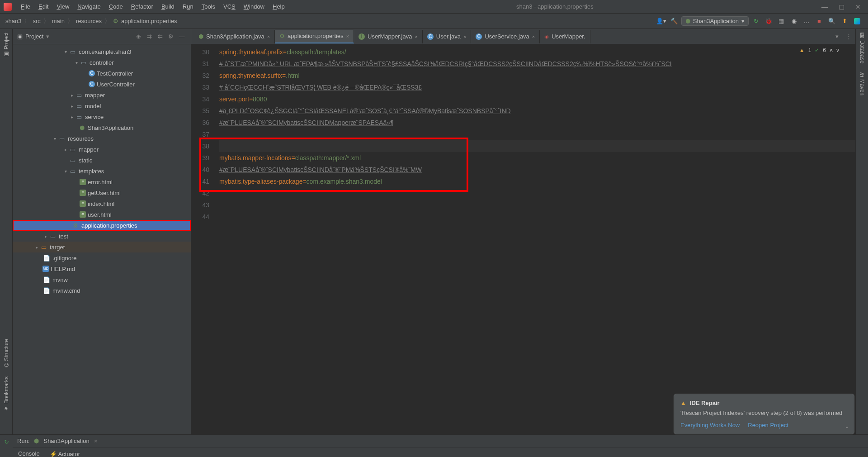 This screenshot has width=868, height=457. Describe the element at coordinates (6, 456) in the screenshot. I see `run-more-icon: …` at that location.